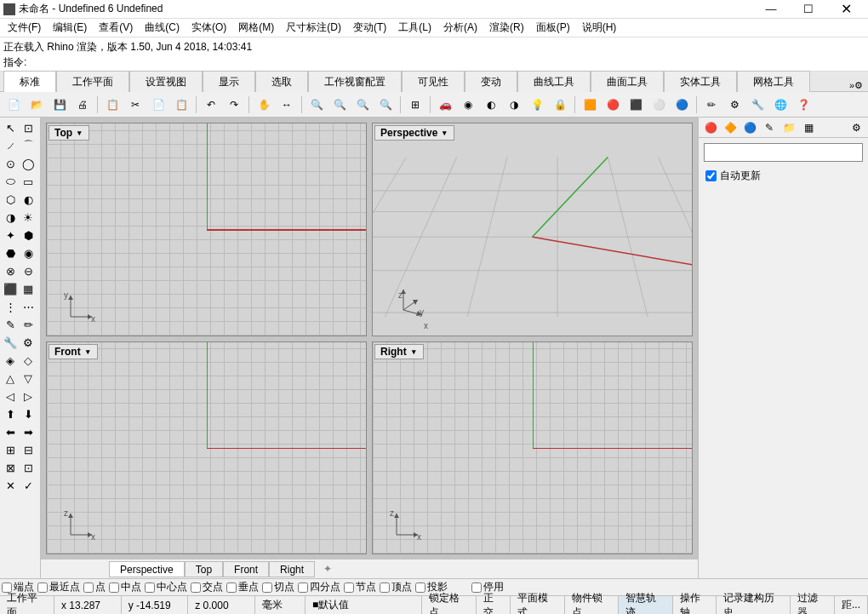 This screenshot has width=868, height=614. Describe the element at coordinates (460, 27) in the screenshot. I see `menu-item: 分析(A)` at that location.